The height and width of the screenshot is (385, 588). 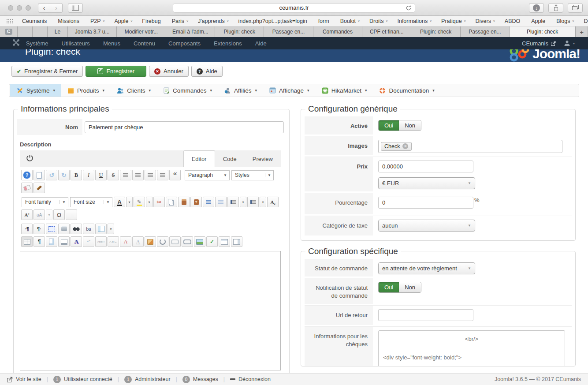 I want to click on logout-link: Déconnexion, so click(x=250, y=379).